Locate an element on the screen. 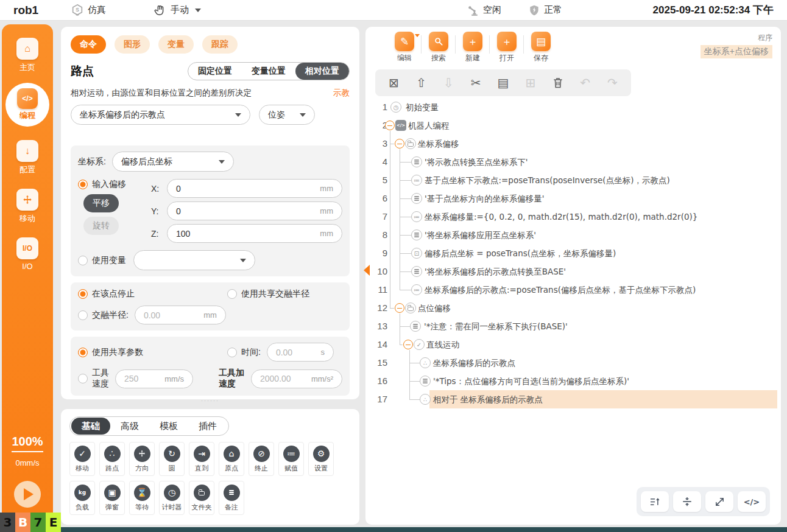 This screenshot has height=532, width=787. waypoint-command-cell: ∴路点 is located at coordinates (112, 459).